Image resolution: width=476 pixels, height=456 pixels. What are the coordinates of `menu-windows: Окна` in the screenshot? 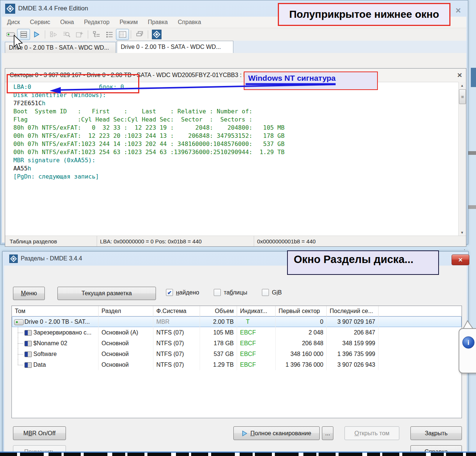 It's located at (67, 22).